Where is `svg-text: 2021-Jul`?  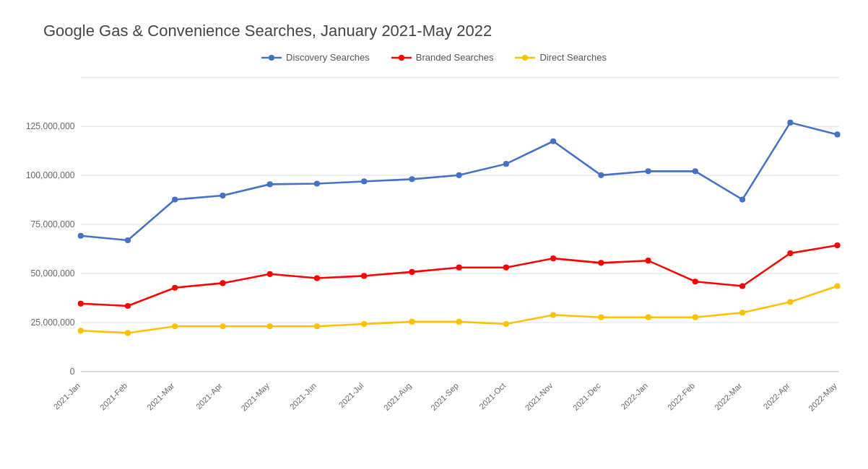 svg-text: 2021-Jul is located at coordinates (351, 395).